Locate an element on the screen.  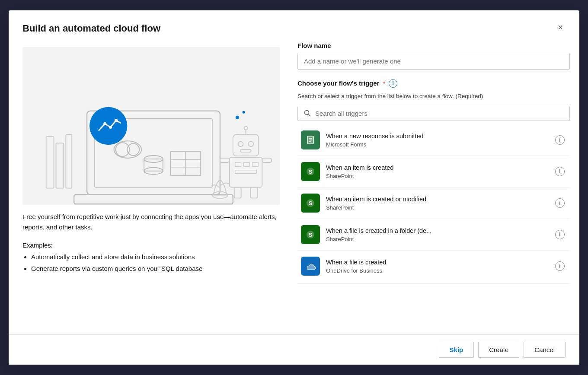
search-box is located at coordinates (434, 113).